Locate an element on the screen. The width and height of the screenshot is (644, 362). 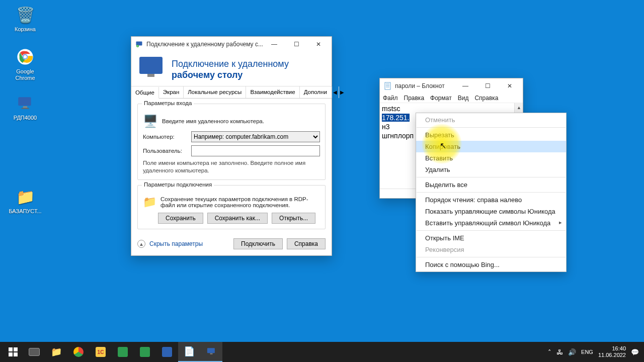
context-menu: Отменить Вырезать Копировать Вставить Уд… is located at coordinates (491, 192).